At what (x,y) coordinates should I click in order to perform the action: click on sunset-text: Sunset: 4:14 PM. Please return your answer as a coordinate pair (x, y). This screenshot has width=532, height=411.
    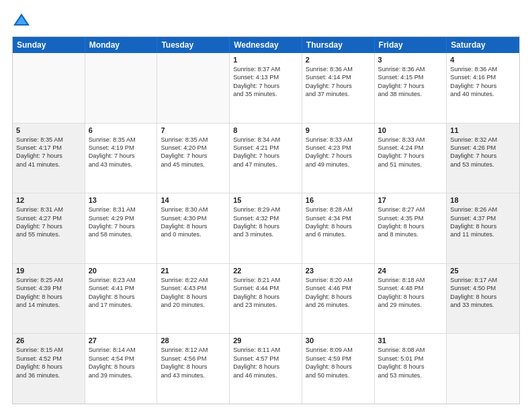
    Looking at the image, I should click on (339, 77).